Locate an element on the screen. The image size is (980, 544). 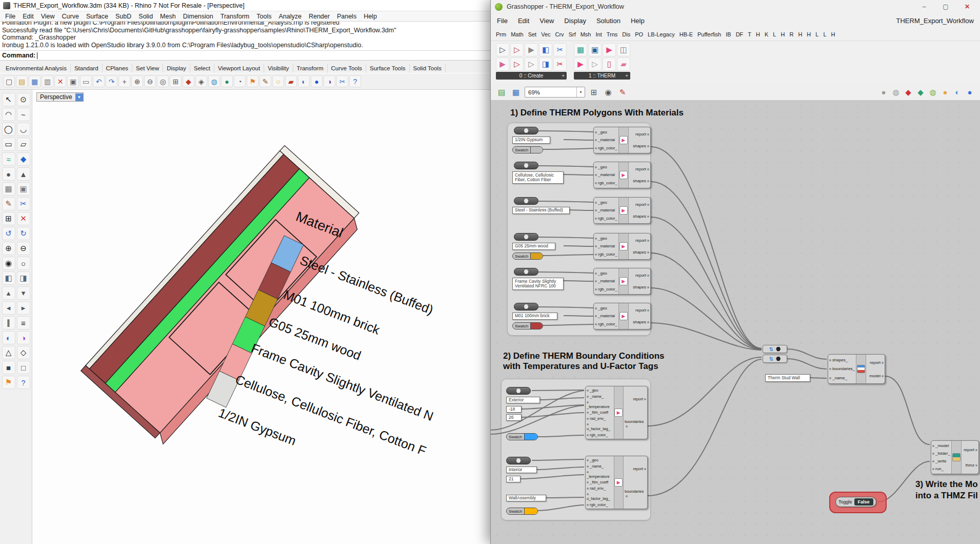
category-tab: Trns is located at coordinates (612, 34).